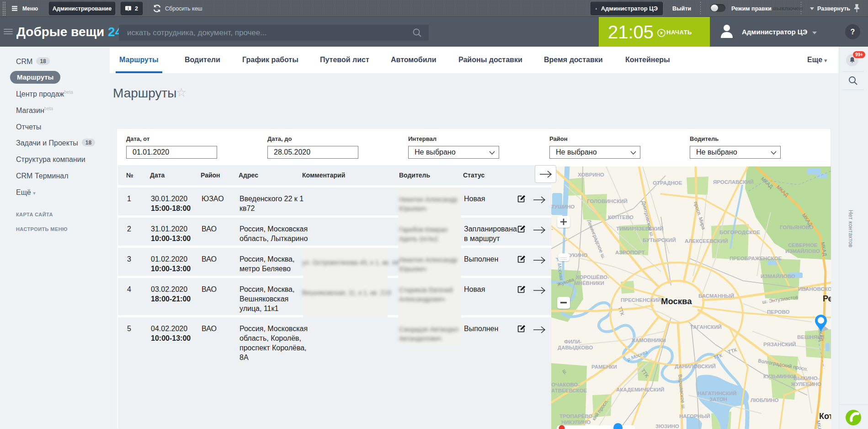 The width and height of the screenshot is (868, 429). I want to click on svg-text: ХОРОШЁВО-, so click(592, 277).